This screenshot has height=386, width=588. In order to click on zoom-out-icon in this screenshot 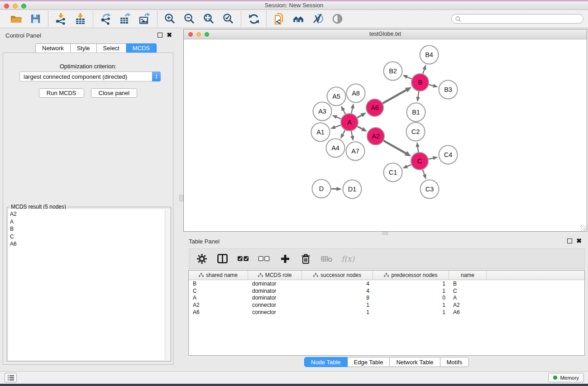, I will do `click(189, 19)`.